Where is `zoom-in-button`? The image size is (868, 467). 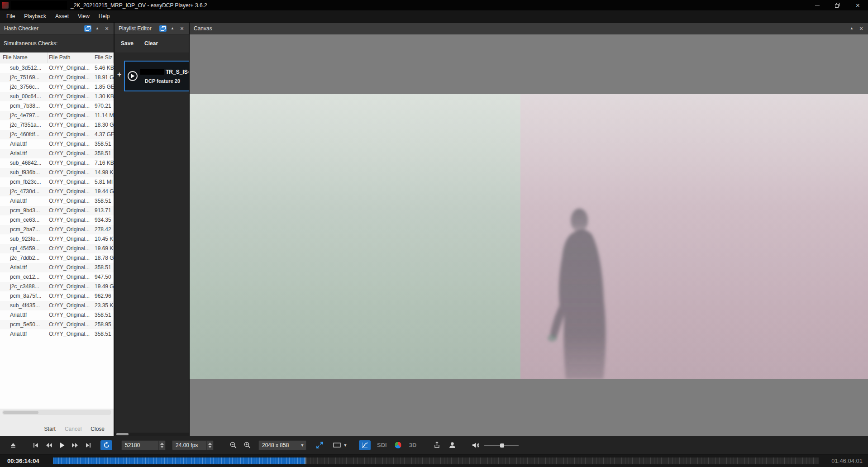 zoom-in-button is located at coordinates (247, 445).